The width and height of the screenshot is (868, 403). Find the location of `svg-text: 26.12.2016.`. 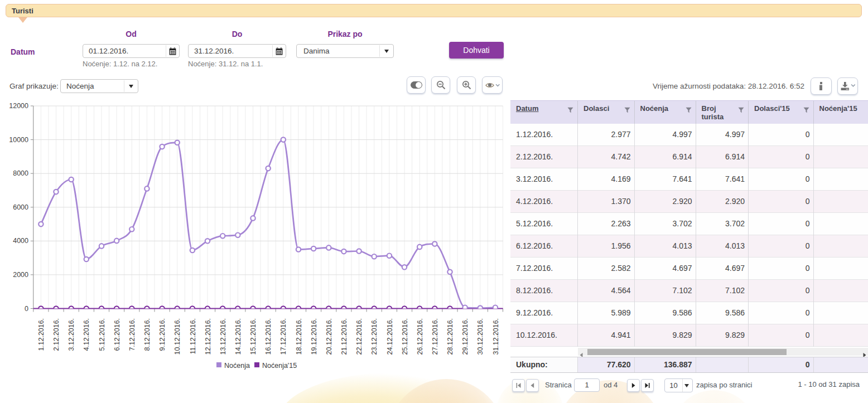

svg-text: 26.12.2016. is located at coordinates (420, 337).